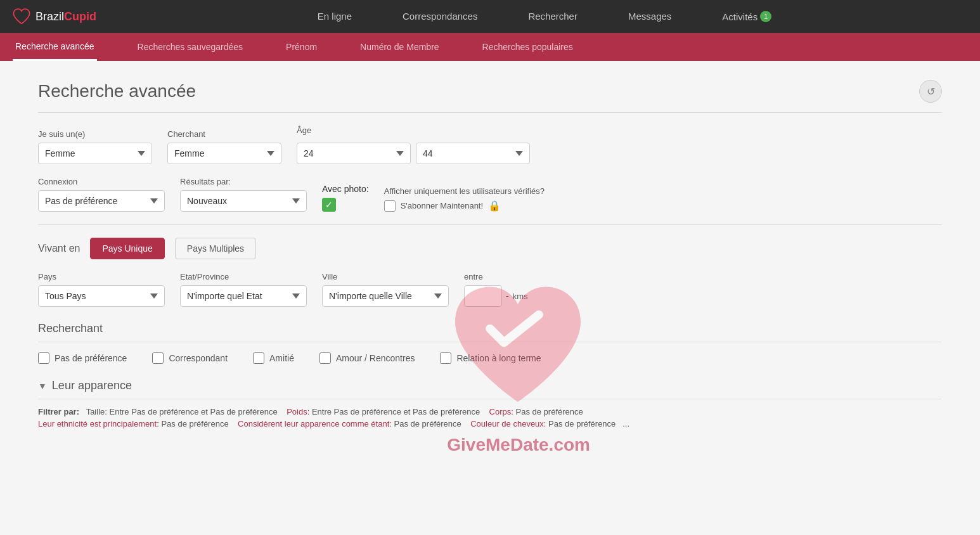 Image resolution: width=980 pixels, height=535 pixels. Describe the element at coordinates (55, 16) in the screenshot. I see `logo: BrazilCupid` at that location.